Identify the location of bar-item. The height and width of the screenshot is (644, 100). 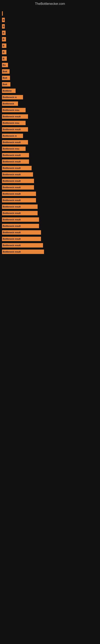
(2, 14).